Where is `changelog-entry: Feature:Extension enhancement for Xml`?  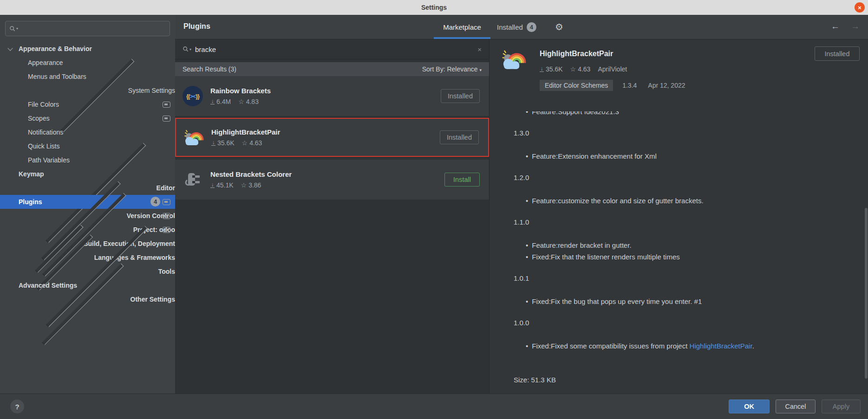 changelog-entry: Feature:Extension enhancement for Xml is located at coordinates (677, 156).